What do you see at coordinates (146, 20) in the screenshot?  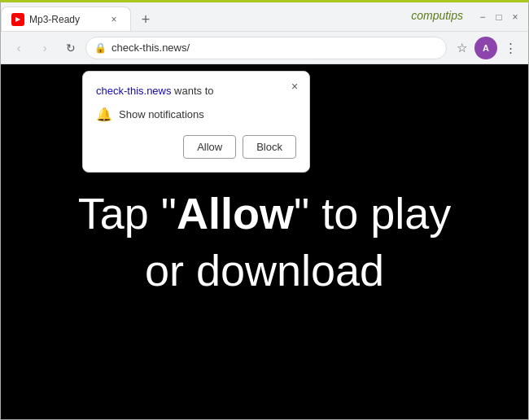 I see `new-tab-button: +` at bounding box center [146, 20].